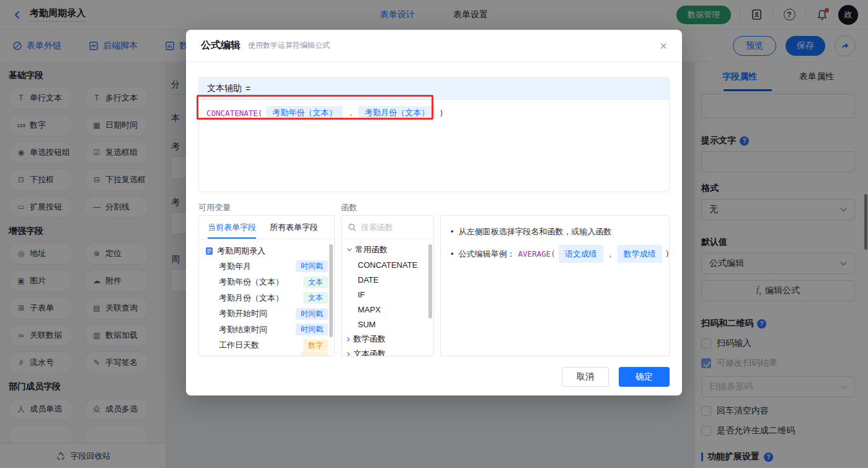  I want to click on group-label: 数学函数, so click(370, 339).